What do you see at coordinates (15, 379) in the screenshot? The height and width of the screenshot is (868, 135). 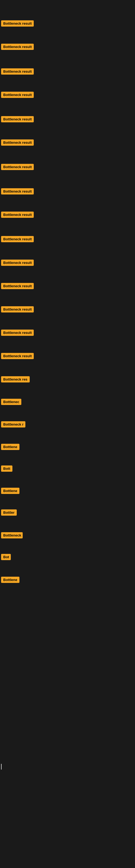 I see `bottleneck-badge: Bottleneck res` at bounding box center [15, 379].